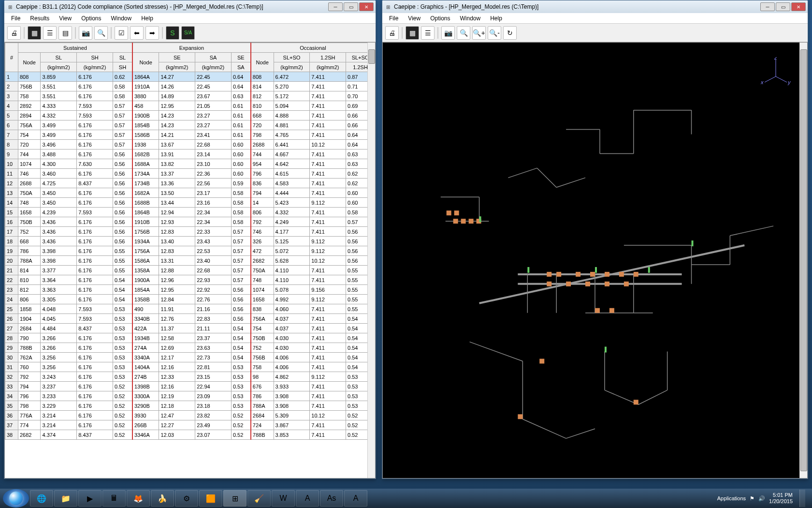  What do you see at coordinates (12, 270) in the screenshot?
I see `cell: 21` at bounding box center [12, 270].